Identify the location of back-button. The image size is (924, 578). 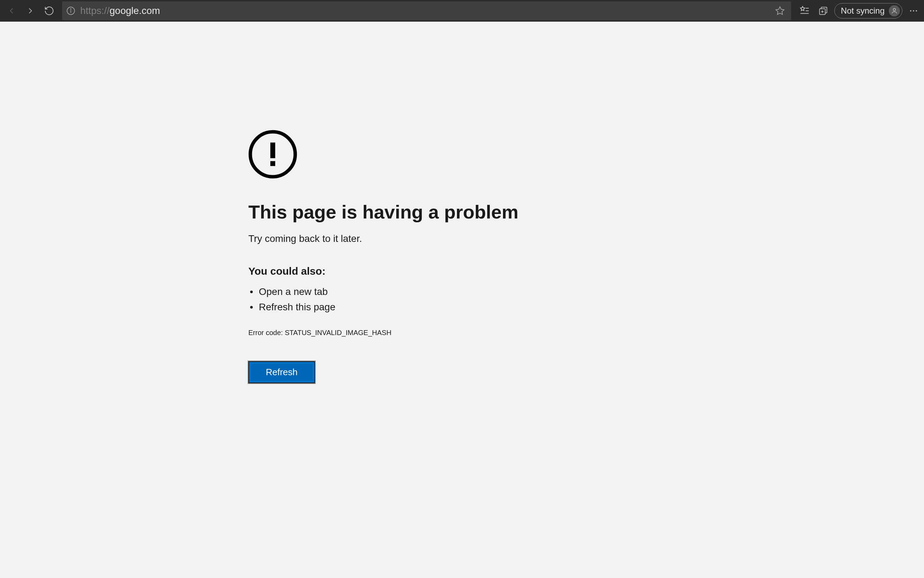
(11, 11).